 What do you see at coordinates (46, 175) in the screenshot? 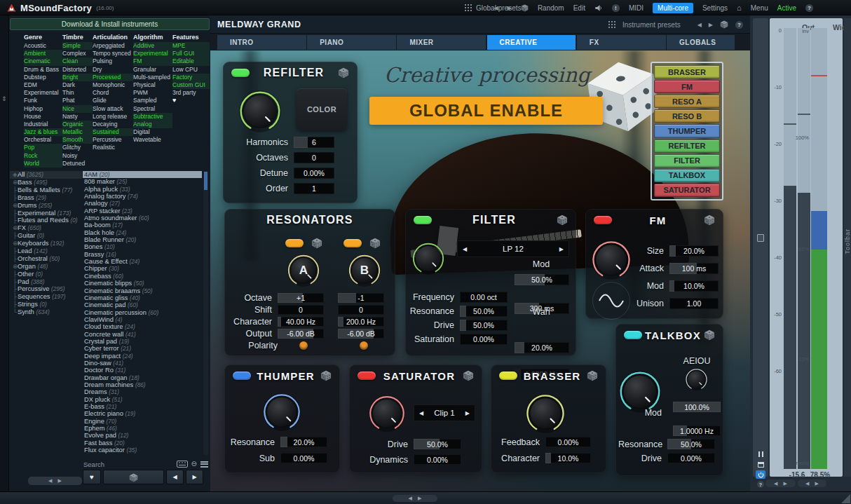
I see `tree-root-all: ◈All (3625)` at bounding box center [46, 175].